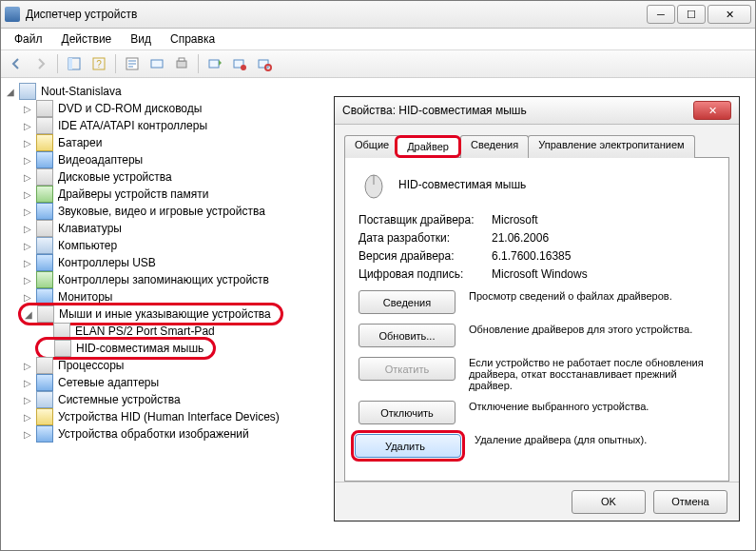 Image resolution: width=756 pixels, height=551 pixels. What do you see at coordinates (74, 64) in the screenshot?
I see `show-hide-tree-icon` at bounding box center [74, 64].